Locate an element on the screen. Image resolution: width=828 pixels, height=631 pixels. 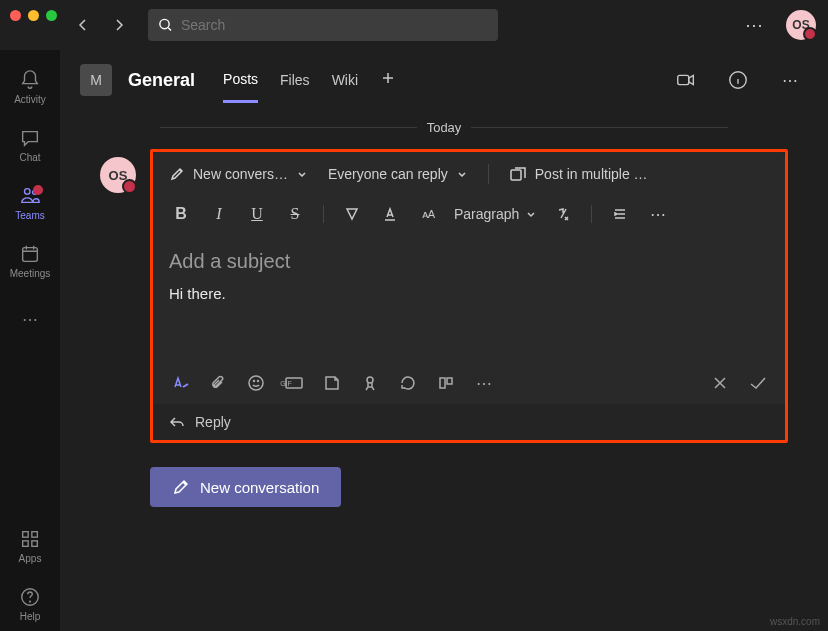
more-icon: ⋯ is located at coordinates (30, 319).